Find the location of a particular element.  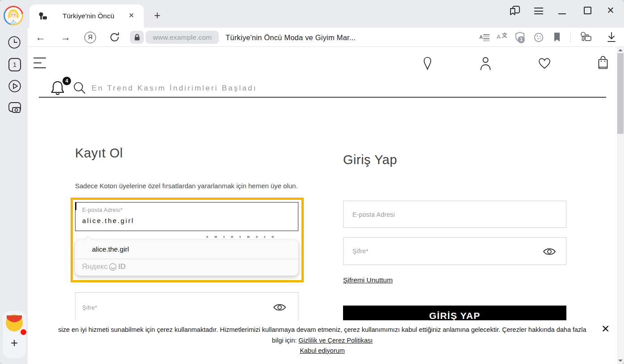

store-locator-pin-icon is located at coordinates (427, 63).